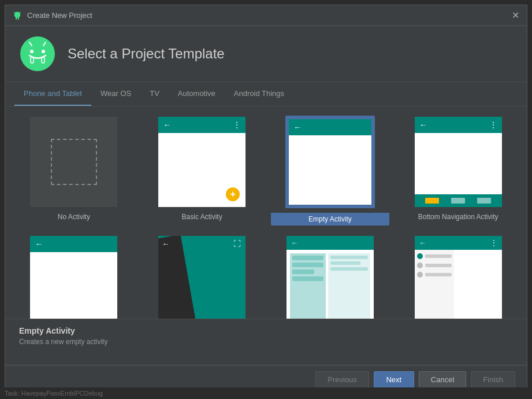  What do you see at coordinates (237, 244) in the screenshot?
I see `fullscreen-expand-icon: ⛶` at bounding box center [237, 244].